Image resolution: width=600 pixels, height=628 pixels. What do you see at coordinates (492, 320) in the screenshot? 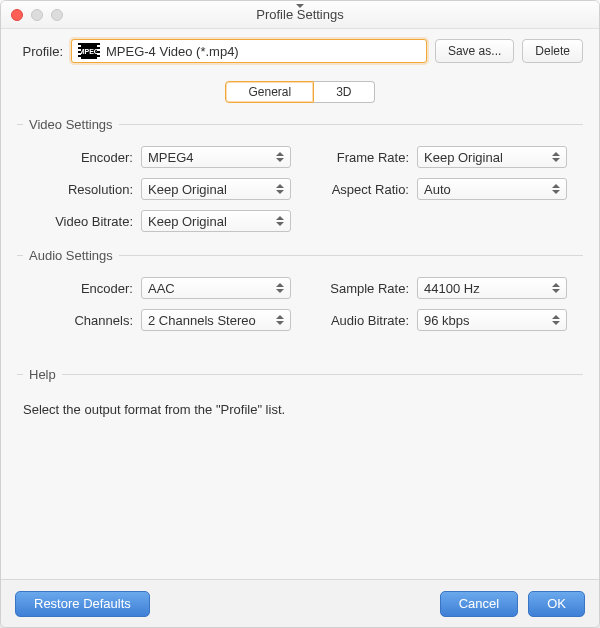
I see `audio-bitrate-select: 96 kbps` at bounding box center [492, 320].